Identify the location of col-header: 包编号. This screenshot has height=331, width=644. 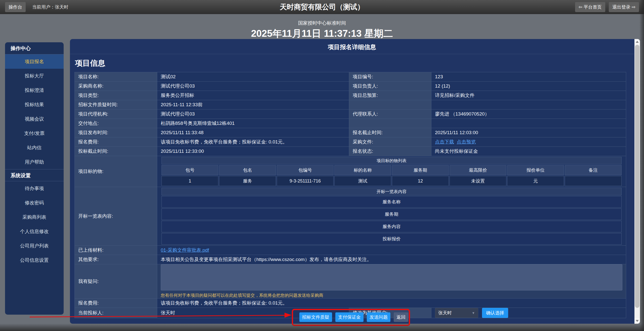
(305, 170).